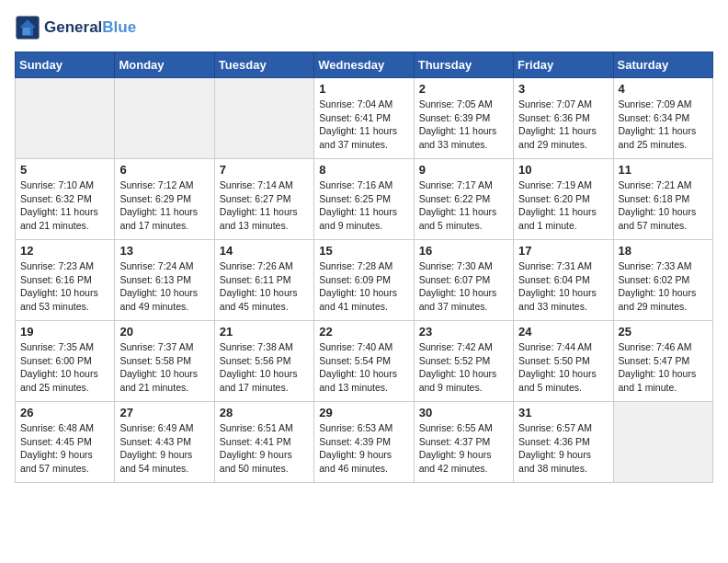 This screenshot has height=563, width=728. I want to click on calendar-cell: 19Sunrise: 7:35 AM Sunset: 6:00 PM Dayli…, so click(65, 362).